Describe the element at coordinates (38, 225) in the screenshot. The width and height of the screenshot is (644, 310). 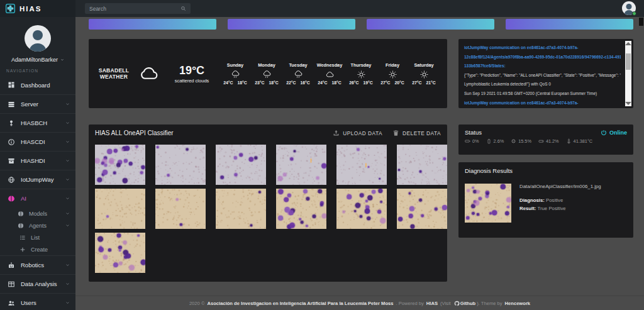
I see `sidebar-item-agents: Agents` at that location.